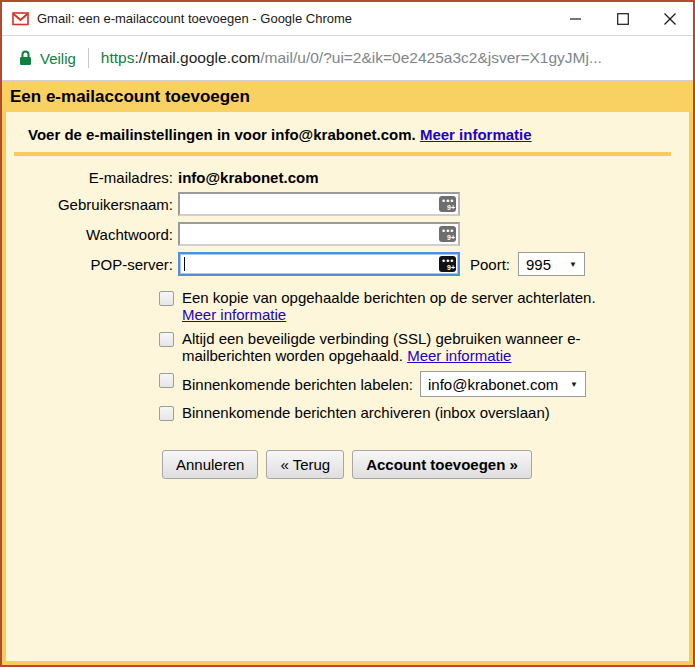  Describe the element at coordinates (348, 128) in the screenshot. I see `intro-line: Voer de e-mailinstellingen in voor info@…` at that location.